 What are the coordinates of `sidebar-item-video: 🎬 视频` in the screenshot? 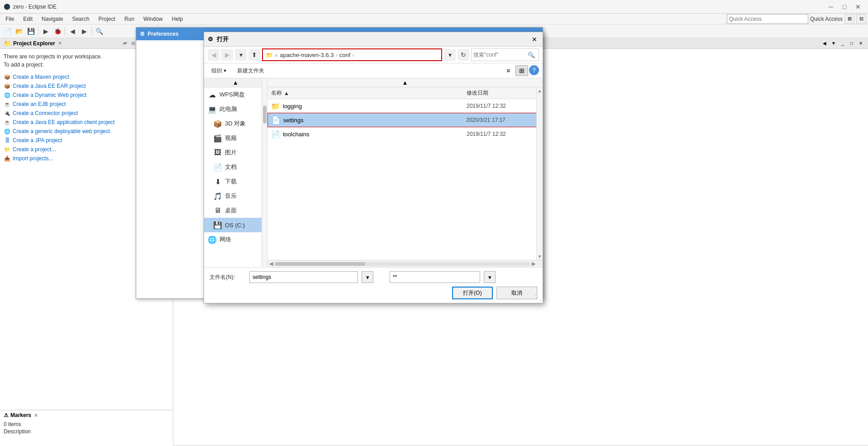 It's located at (235, 138).